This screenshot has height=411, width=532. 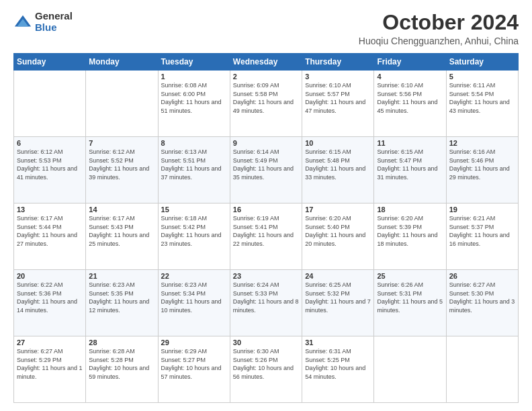 What do you see at coordinates (122, 231) in the screenshot?
I see `day-info: Sunrise: 6:17 AMSunset: 5:43 PMDaylight:…` at bounding box center [122, 231].